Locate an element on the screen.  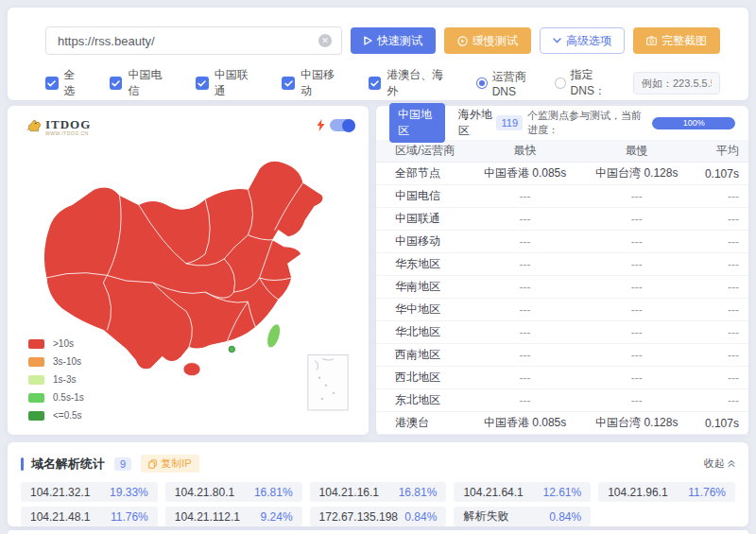
cell-slowest: 中国台湾 0.128s is located at coordinates (637, 174).